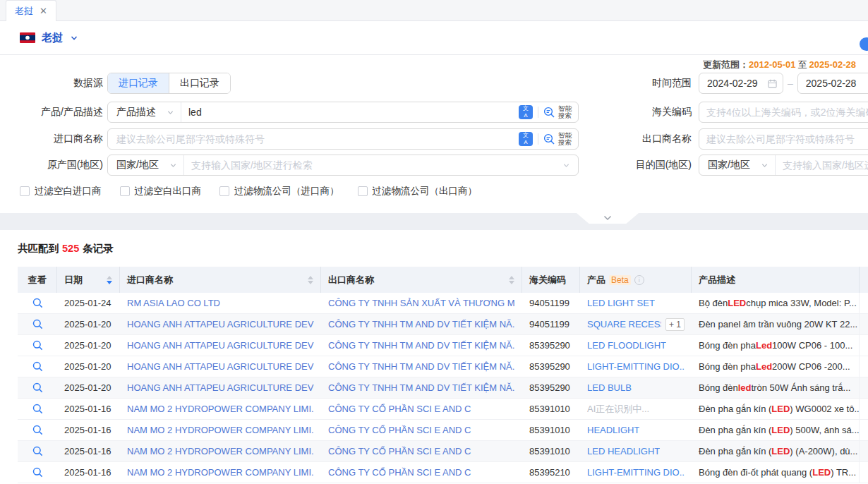 Image resolution: width=868 pixels, height=484 pixels. What do you see at coordinates (610, 388) in the screenshot?
I see `product-link: LED BULB` at bounding box center [610, 388].